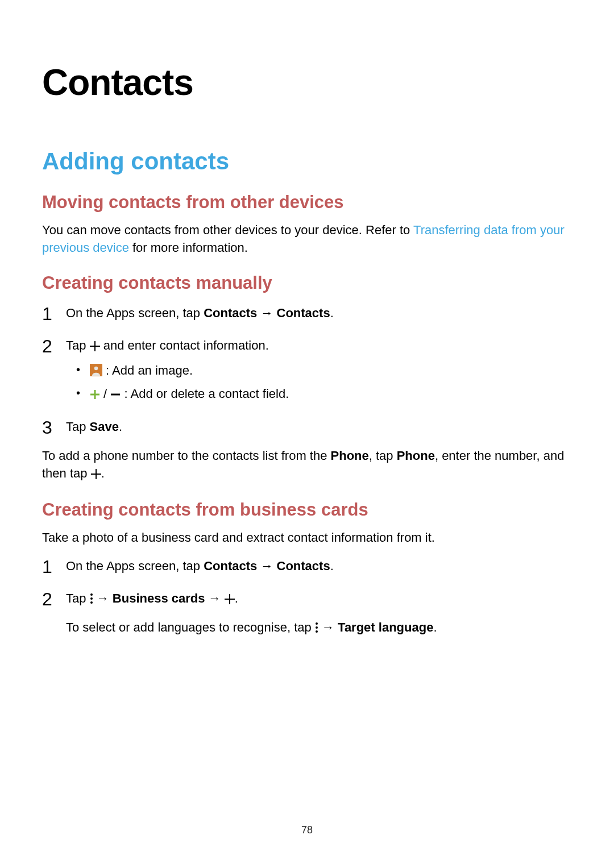 The height and width of the screenshot is (868, 614). I want to click on bold: Business cards, so click(159, 598).